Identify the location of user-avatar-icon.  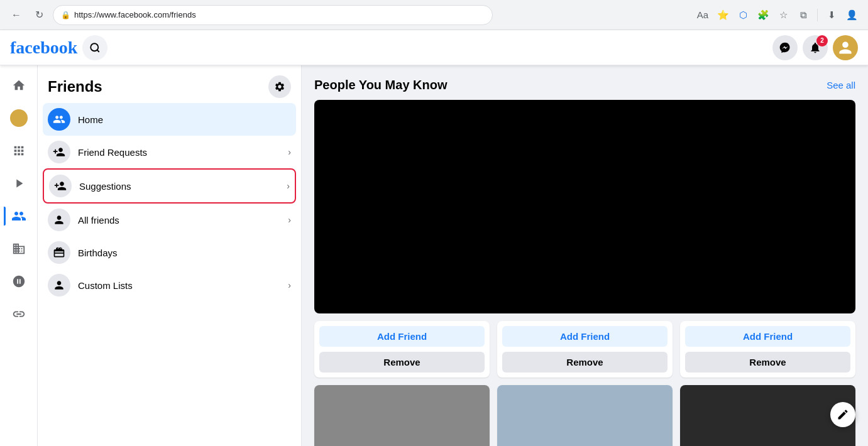
(845, 48).